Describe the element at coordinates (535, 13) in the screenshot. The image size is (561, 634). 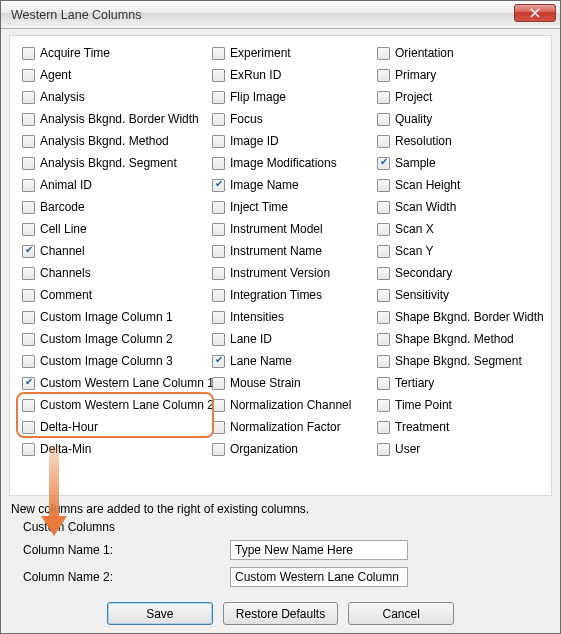
I see `close-button` at that location.